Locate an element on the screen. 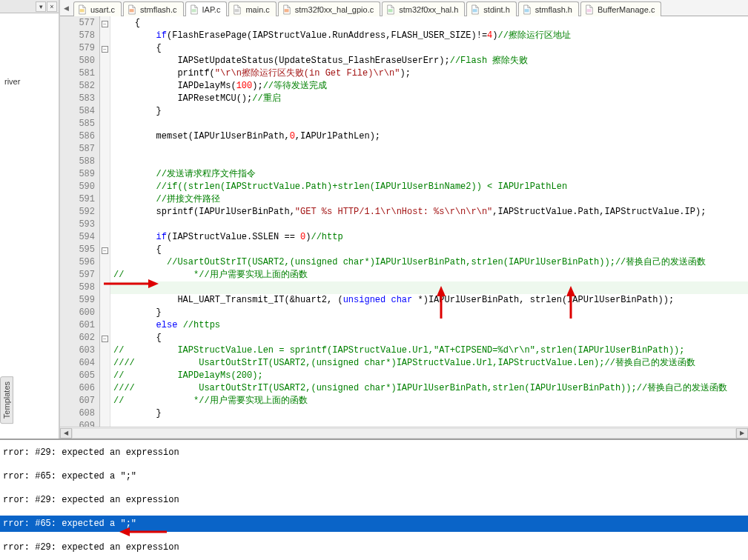 The width and height of the screenshot is (748, 560). h-scrollbar: ◀ ▶ is located at coordinates (404, 433).